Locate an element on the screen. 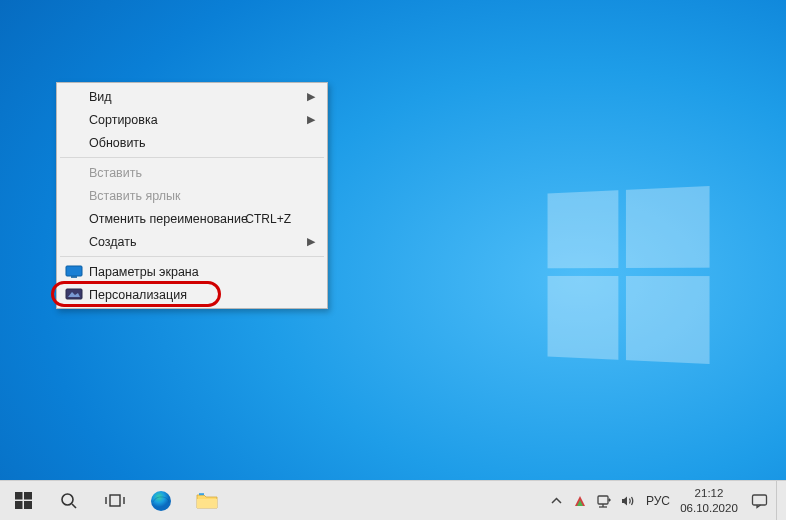 The height and width of the screenshot is (520, 786). start-button is located at coordinates (23, 501).